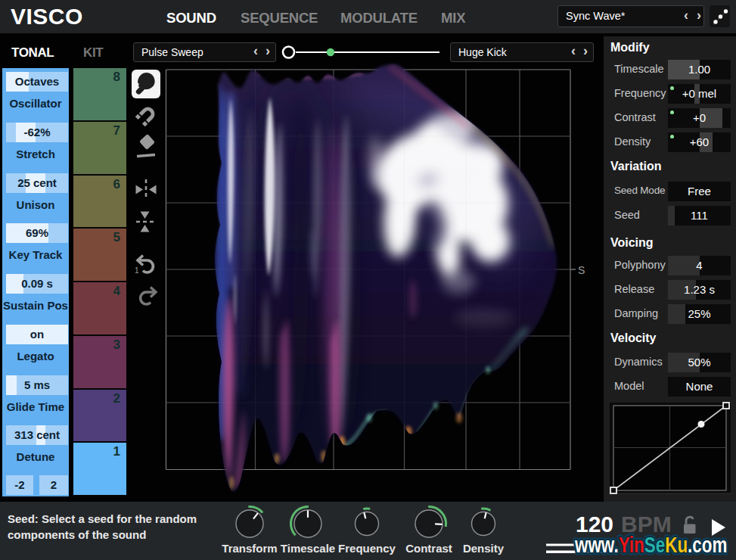 The width and height of the screenshot is (736, 560). What do you see at coordinates (137, 271) in the screenshot?
I see `svg-text: 1` at bounding box center [137, 271].